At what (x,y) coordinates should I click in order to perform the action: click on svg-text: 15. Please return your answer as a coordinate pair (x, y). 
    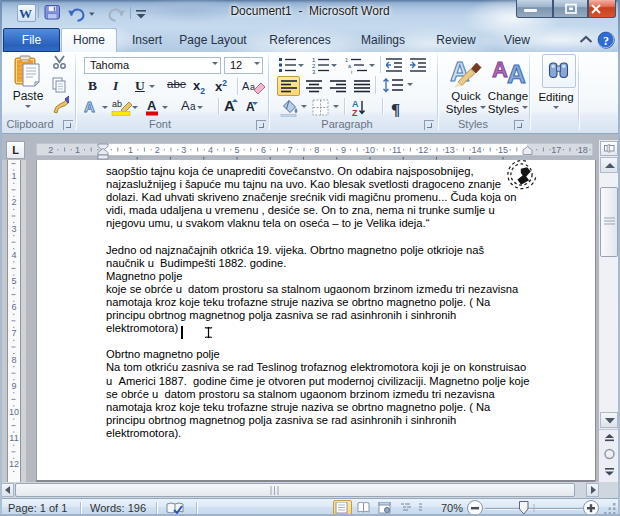
    Looking at the image, I should click on (503, 150).